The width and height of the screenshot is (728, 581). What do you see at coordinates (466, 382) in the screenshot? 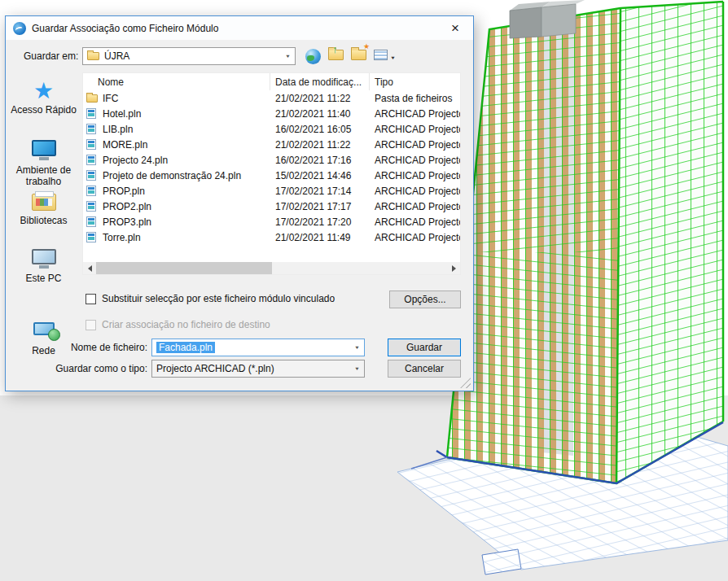
I see `resize-grip` at bounding box center [466, 382].